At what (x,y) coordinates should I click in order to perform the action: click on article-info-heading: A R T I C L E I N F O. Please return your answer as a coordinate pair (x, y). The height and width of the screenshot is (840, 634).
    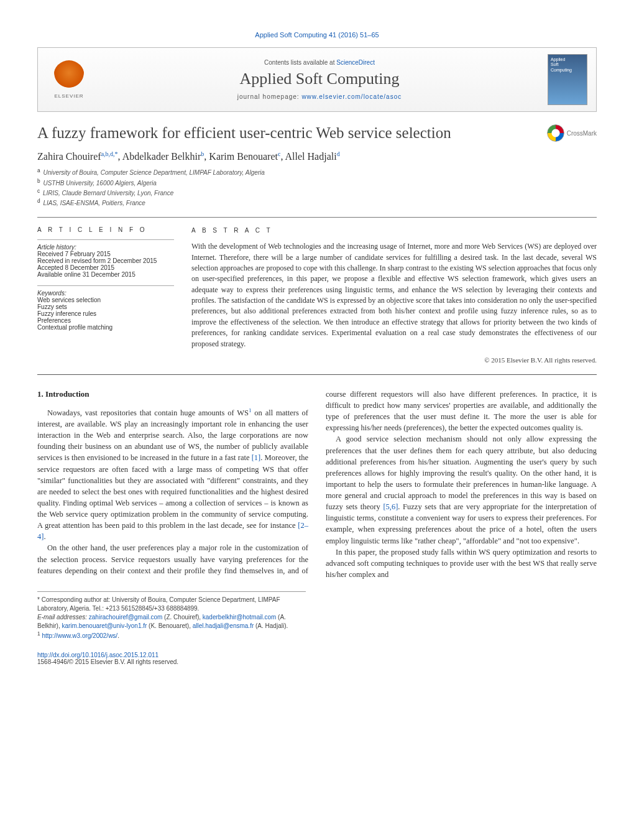
    Looking at the image, I should click on (106, 230).